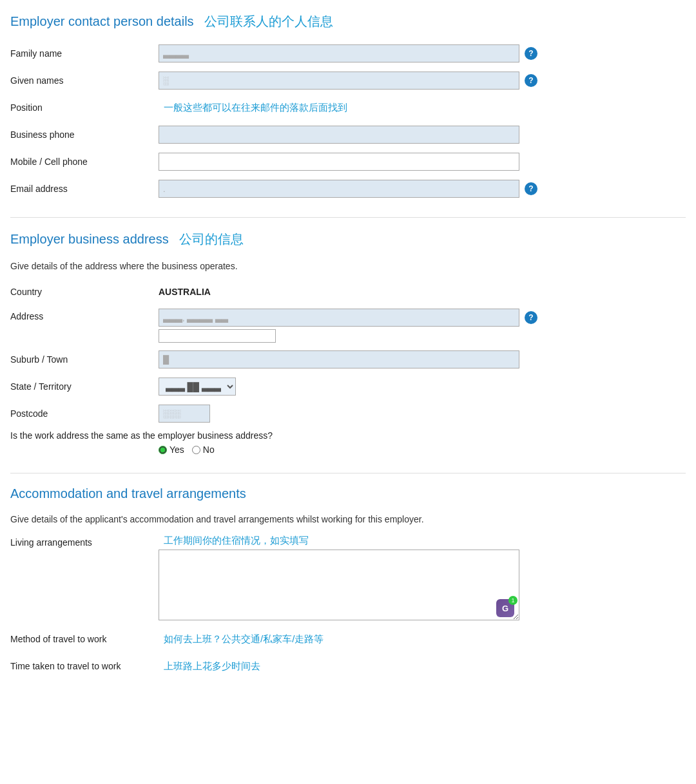 Image resolution: width=696 pixels, height=784 pixels. What do you see at coordinates (177, 450) in the screenshot?
I see `yes-label: Yes` at bounding box center [177, 450].